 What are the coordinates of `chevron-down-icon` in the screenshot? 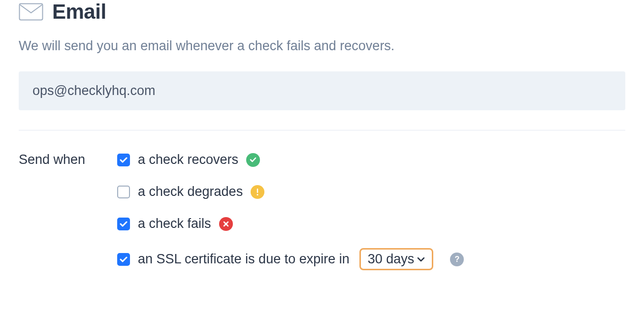 It's located at (421, 259).